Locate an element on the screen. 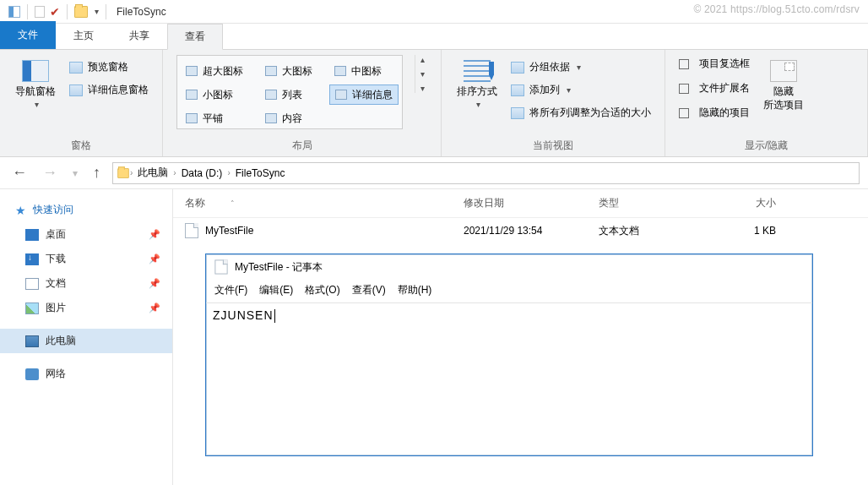  crumb-folder: FileToSync is located at coordinates (260, 173).